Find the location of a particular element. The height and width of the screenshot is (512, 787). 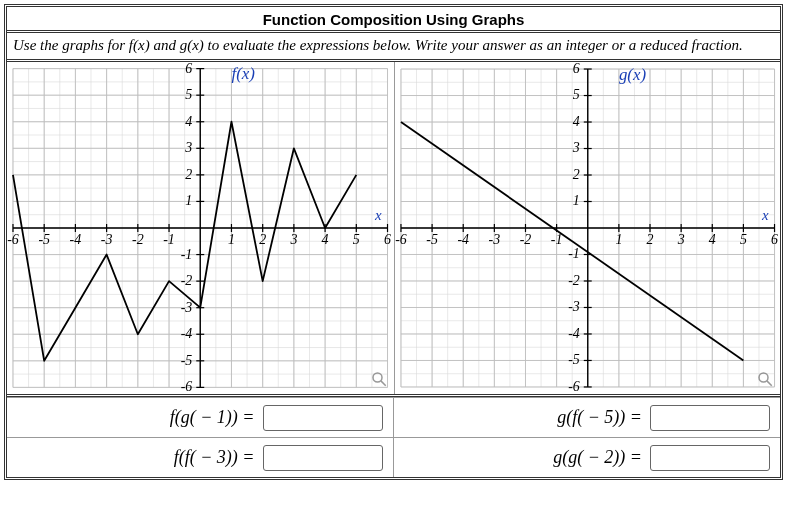

expr-label-2: g(f( − 5)) = is located at coordinates (600, 418).